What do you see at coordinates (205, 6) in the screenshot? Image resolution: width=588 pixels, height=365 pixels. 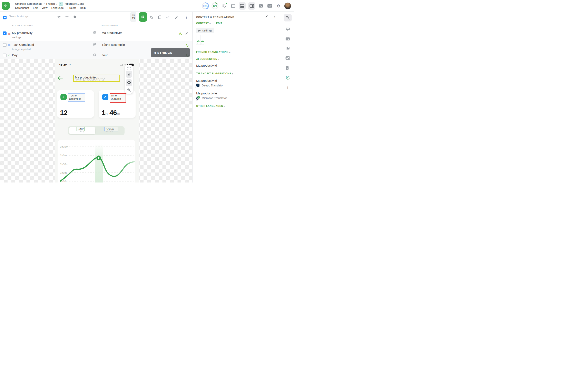 I see `translated-progress-ring: 50%` at bounding box center [205, 6].